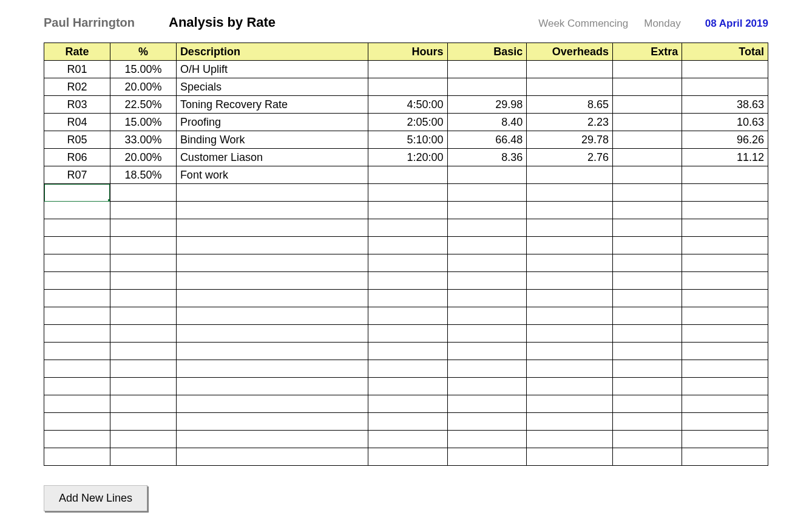 The height and width of the screenshot is (515, 812). What do you see at coordinates (570, 104) in the screenshot?
I see `cell-overheads: 8.65` at bounding box center [570, 104].